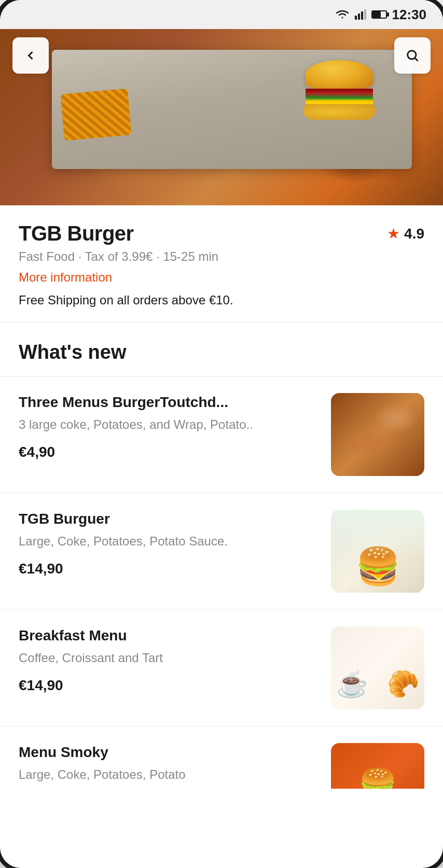 This screenshot has height=868, width=443. What do you see at coordinates (412, 55) in the screenshot?
I see `search-button` at bounding box center [412, 55].